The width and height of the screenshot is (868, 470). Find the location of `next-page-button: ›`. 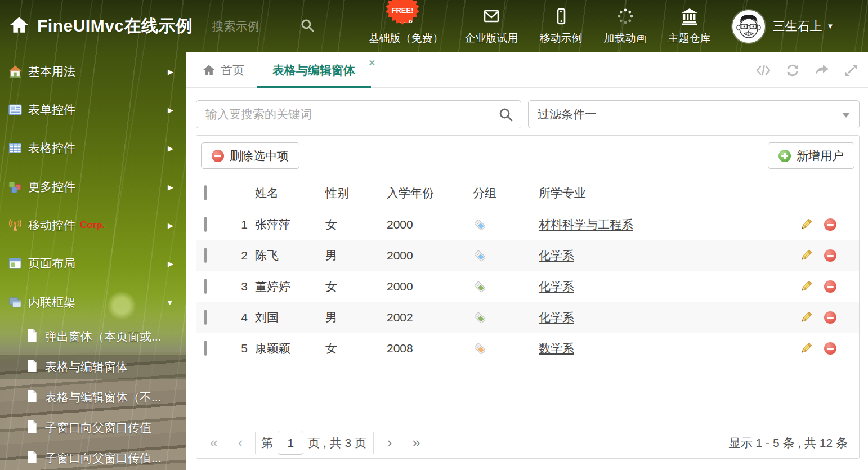

next-page-button: › is located at coordinates (390, 442).